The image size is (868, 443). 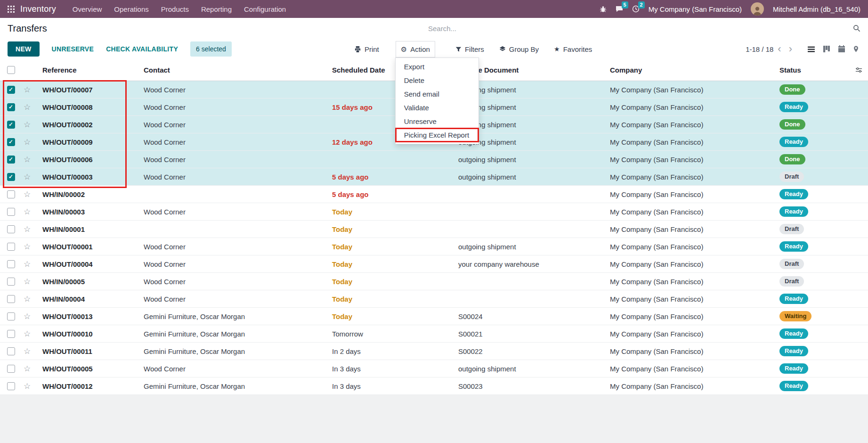 What do you see at coordinates (437, 135) in the screenshot?
I see `action-menu-item: Picking Excel Report` at bounding box center [437, 135].